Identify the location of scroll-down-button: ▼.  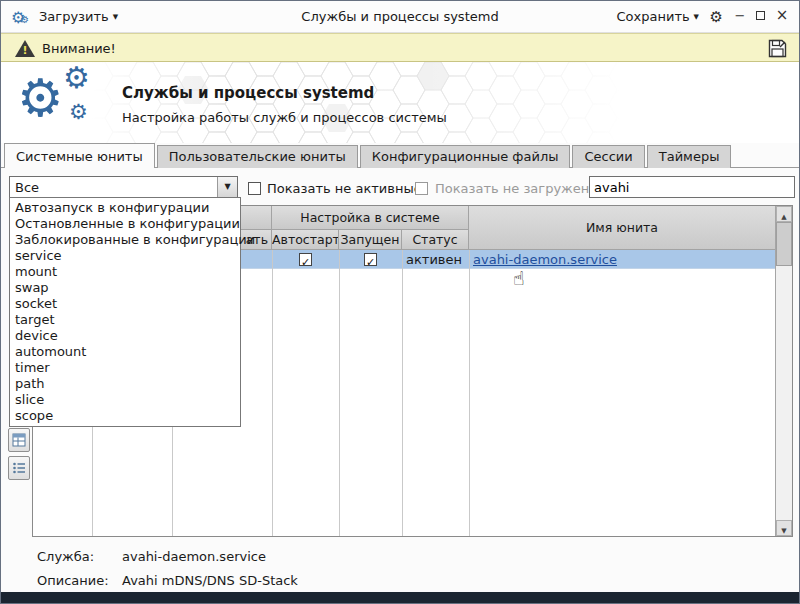
(784, 528).